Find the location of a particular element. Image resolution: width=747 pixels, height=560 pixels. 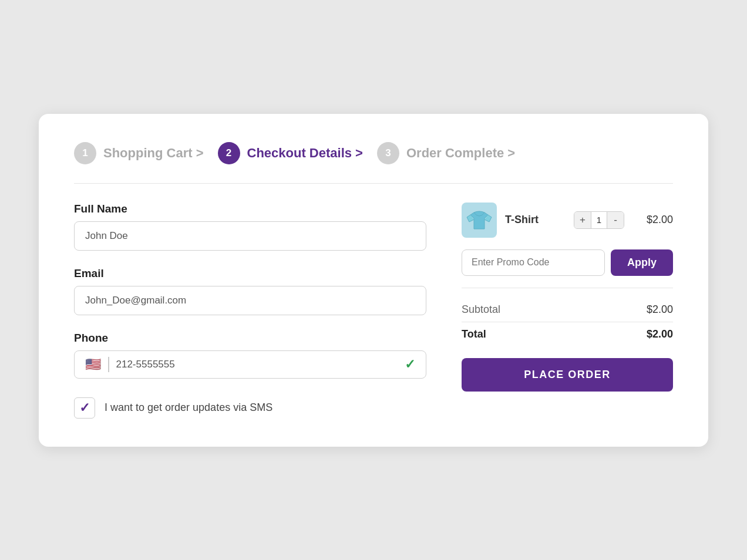

item-price: $2.00 is located at coordinates (657, 220).